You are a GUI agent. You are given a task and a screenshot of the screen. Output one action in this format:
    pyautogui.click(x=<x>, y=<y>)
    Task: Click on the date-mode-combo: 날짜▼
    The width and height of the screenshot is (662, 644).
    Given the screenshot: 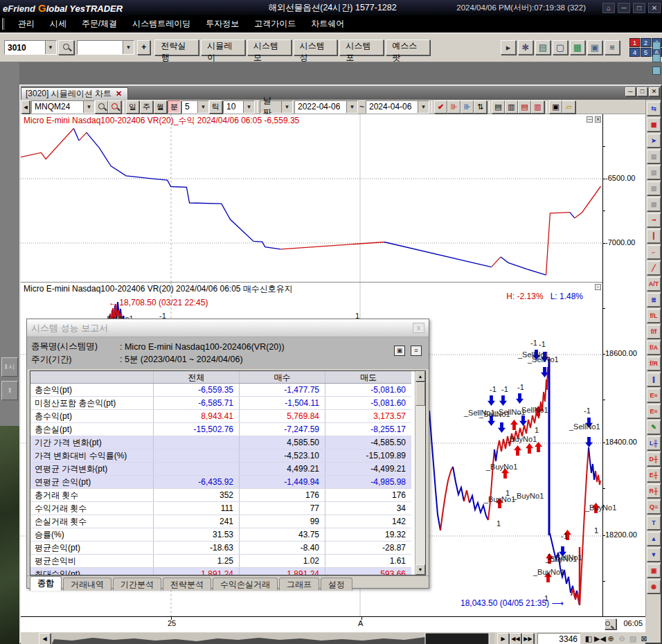 What is the action you would take?
    pyautogui.click(x=276, y=107)
    